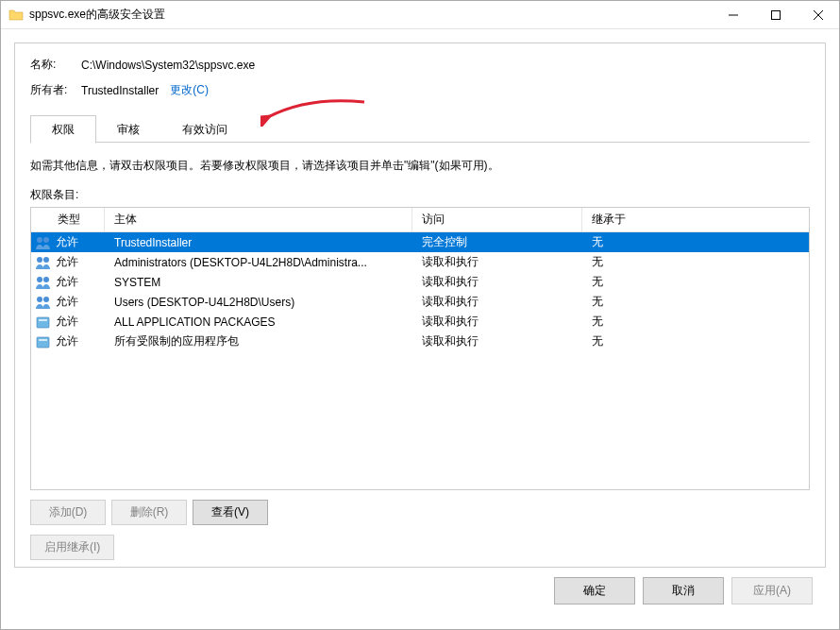 The image size is (840, 630). What do you see at coordinates (149, 512) in the screenshot?
I see `remove-button: 删除(R)` at bounding box center [149, 512].